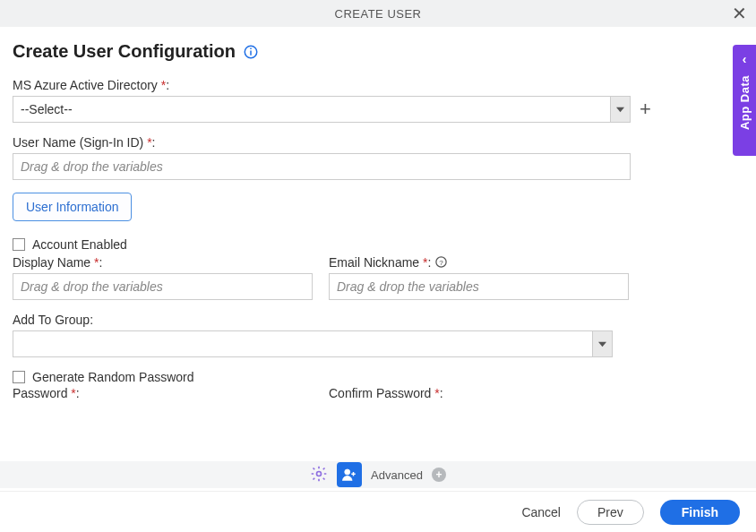  What do you see at coordinates (441, 262) in the screenshot?
I see `help-icon: ?` at bounding box center [441, 262].